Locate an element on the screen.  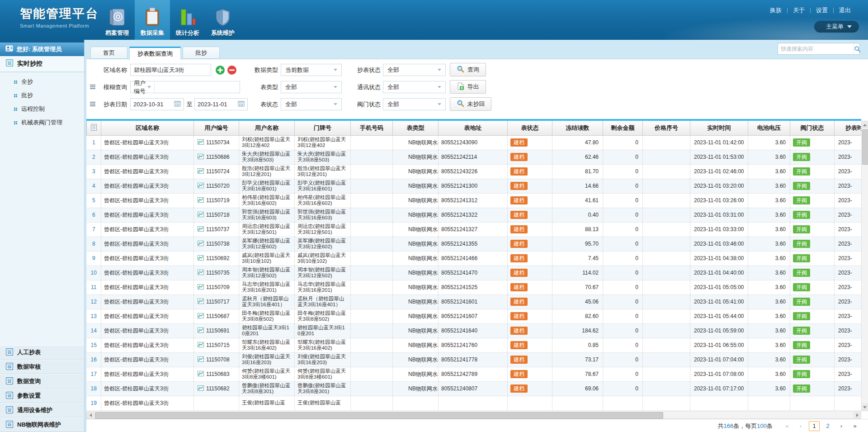
meter-state-select: 全部 is located at coordinates (311, 104).